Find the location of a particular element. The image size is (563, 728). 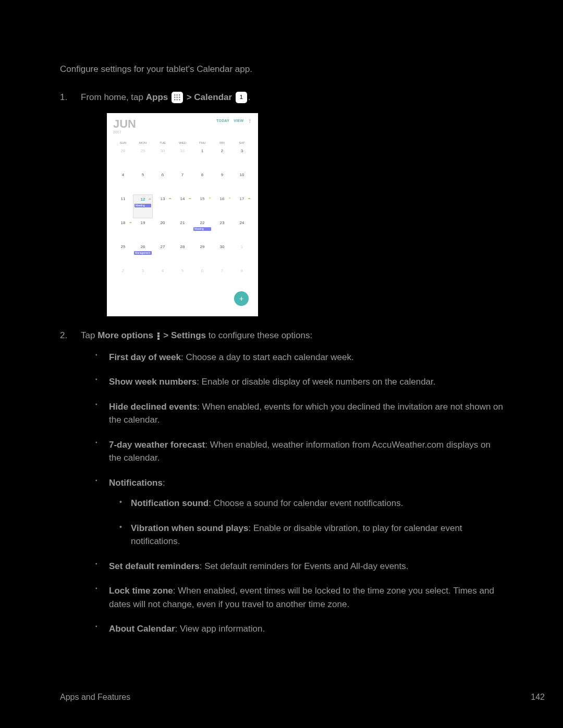

intro-text: Configure settings for your tablet's Cal… is located at coordinates (282, 69).